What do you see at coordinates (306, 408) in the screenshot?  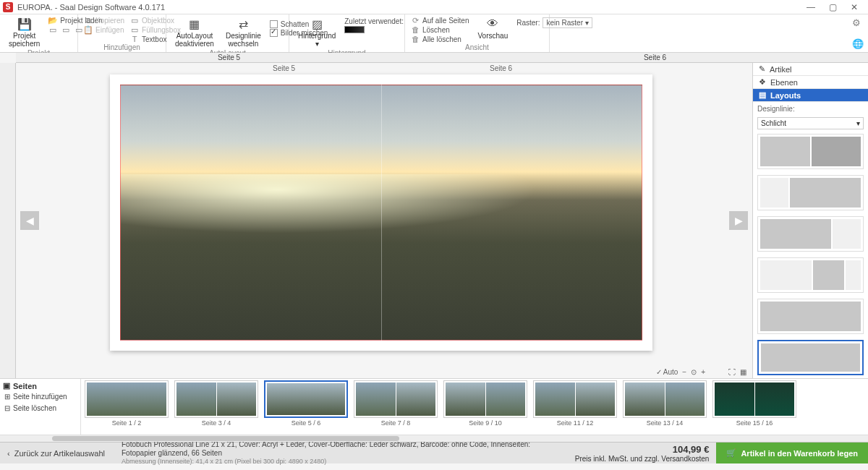 I see `page-thumb-selected: Seite 5 / 6` at bounding box center [306, 408].